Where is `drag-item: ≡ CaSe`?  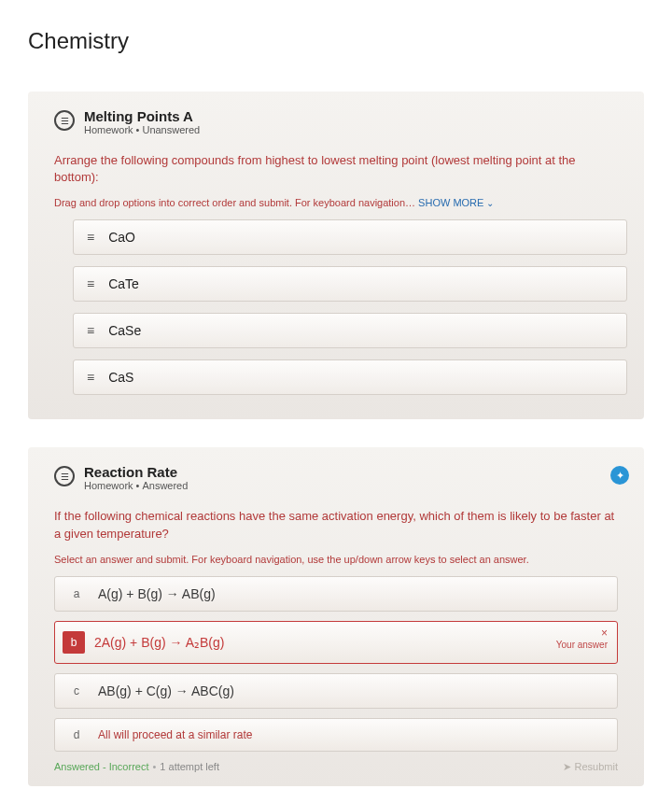 drag-item: ≡ CaSe is located at coordinates (350, 331).